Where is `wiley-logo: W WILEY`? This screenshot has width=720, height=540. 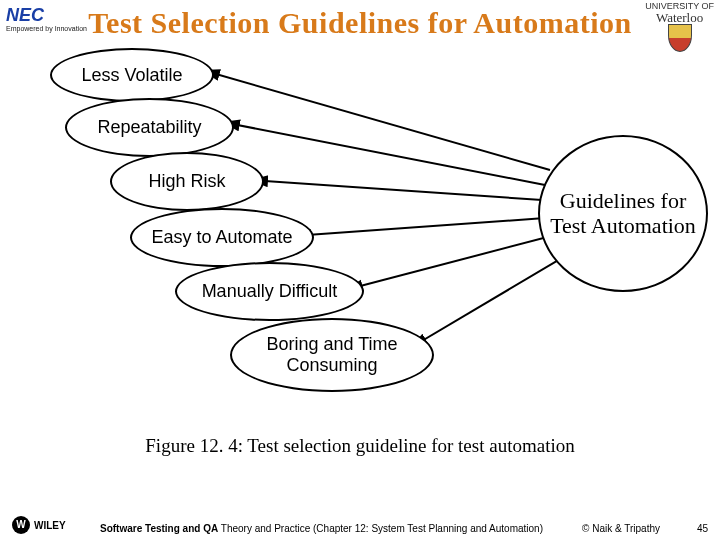
wiley-logo: W WILEY is located at coordinates (39, 525).